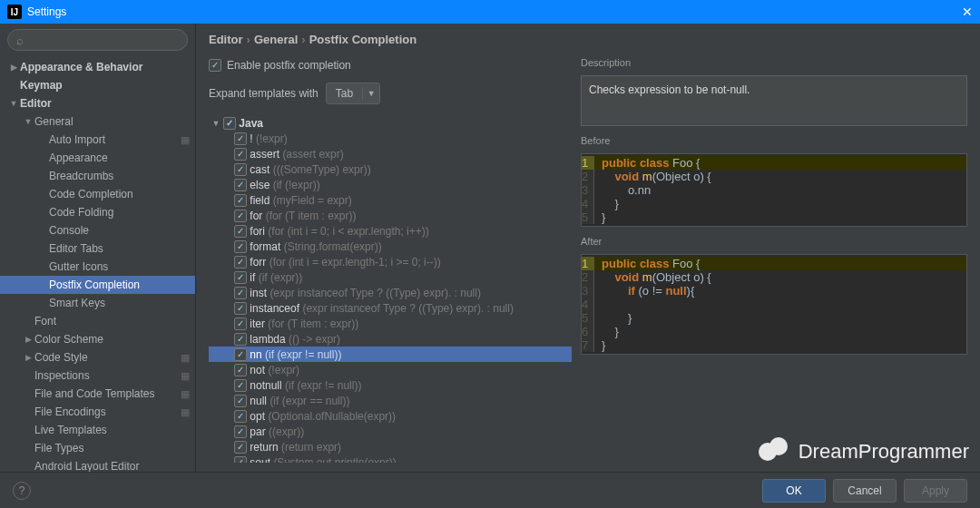  What do you see at coordinates (794, 491) in the screenshot?
I see `ok-button: OK` at bounding box center [794, 491].